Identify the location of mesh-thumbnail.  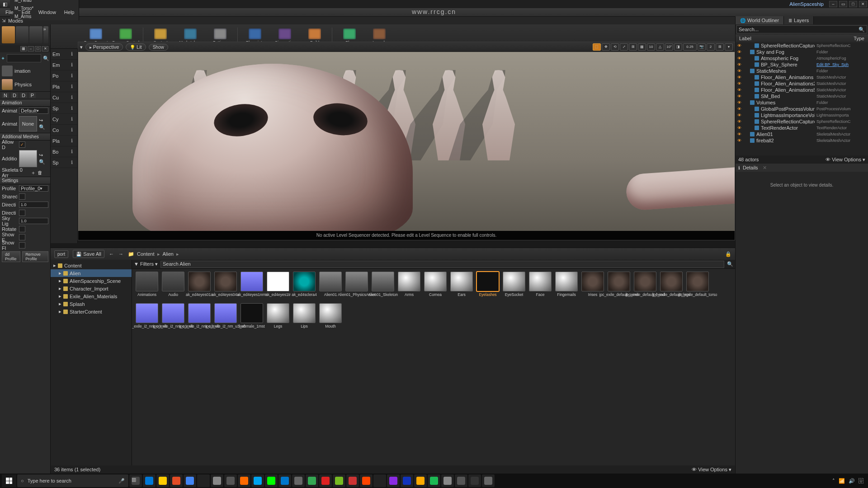
(28, 159).